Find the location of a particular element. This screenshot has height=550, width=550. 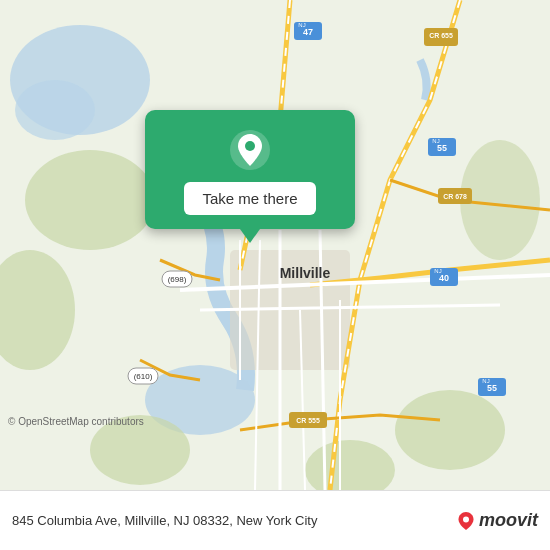

svg-text: CR 655 is located at coordinates (441, 36).